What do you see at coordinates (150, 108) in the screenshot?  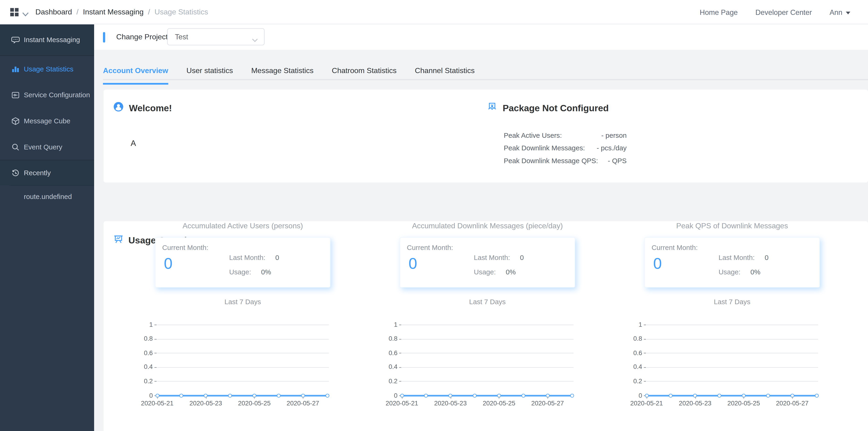 I see `welcome-title: Welcome!` at bounding box center [150, 108].